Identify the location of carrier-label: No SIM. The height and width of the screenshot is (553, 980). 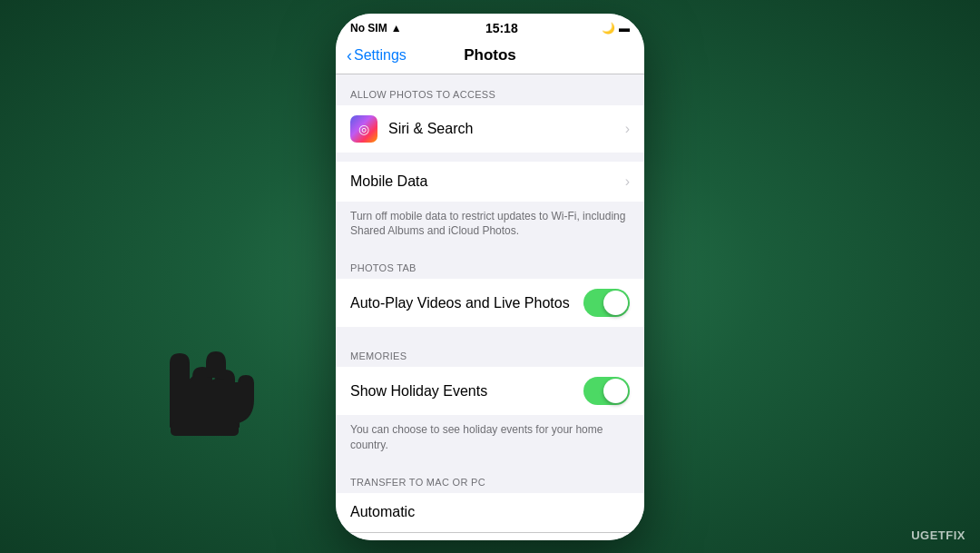
(368, 28).